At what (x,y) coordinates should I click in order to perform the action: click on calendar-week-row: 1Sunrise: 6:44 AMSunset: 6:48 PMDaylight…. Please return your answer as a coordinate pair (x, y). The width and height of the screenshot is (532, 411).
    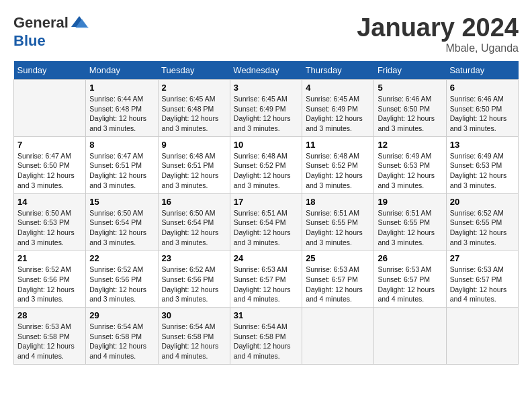
    Looking at the image, I should click on (266, 109).